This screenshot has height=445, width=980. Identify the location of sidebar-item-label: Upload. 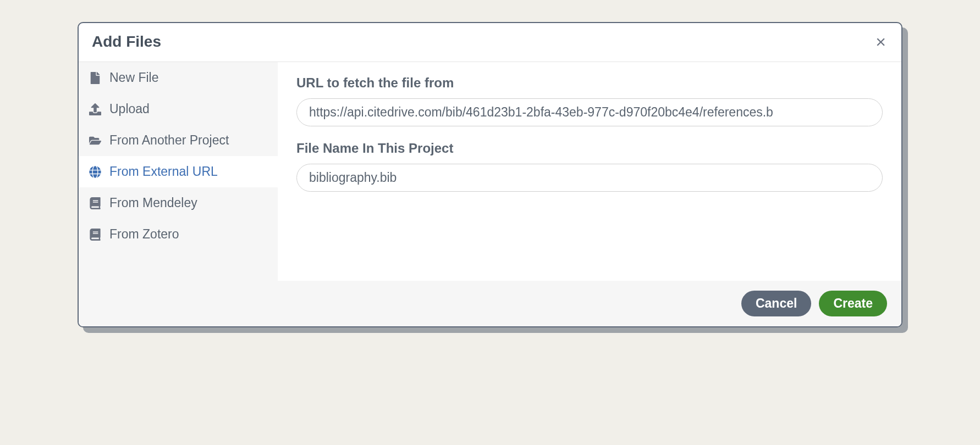
(130, 109).